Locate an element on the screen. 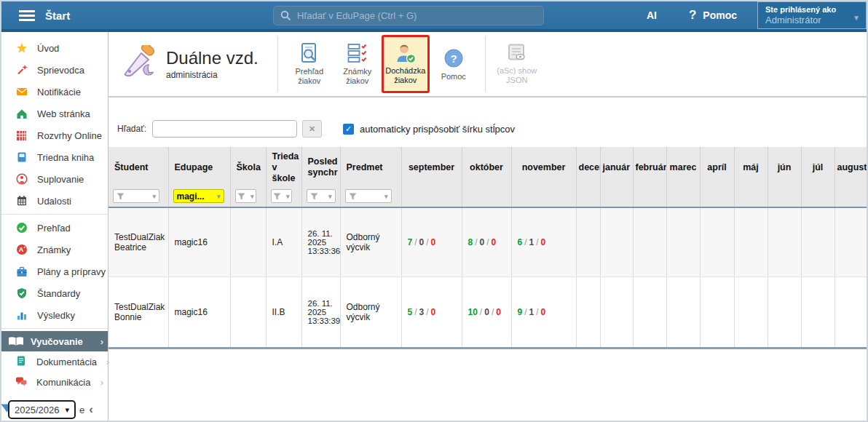 The height and width of the screenshot is (422, 868). table-row: TestDualZiak Bonnie magic16 II.B 26. 11.… is located at coordinates (488, 312).